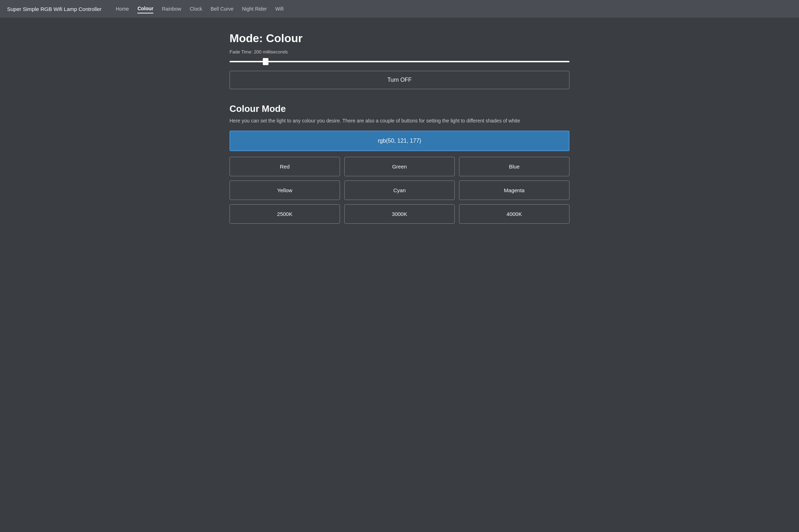  Describe the element at coordinates (400, 109) in the screenshot. I see `section-title: Colour Mode` at that location.